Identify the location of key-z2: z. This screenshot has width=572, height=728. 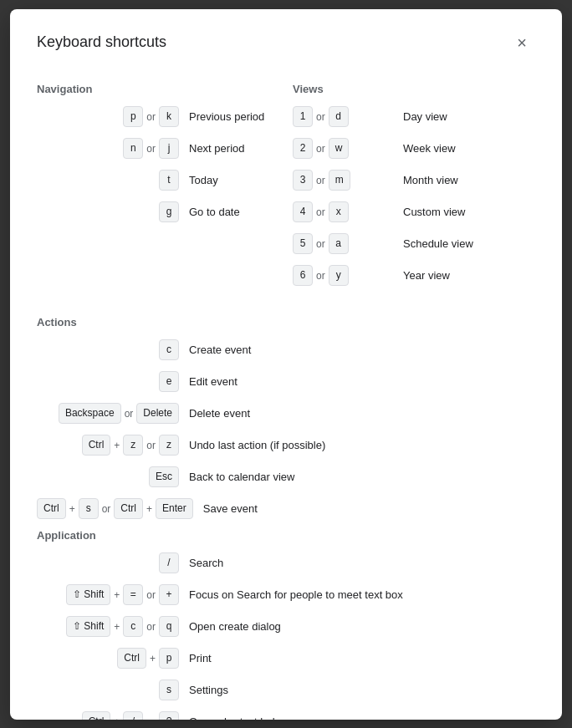
(169, 445).